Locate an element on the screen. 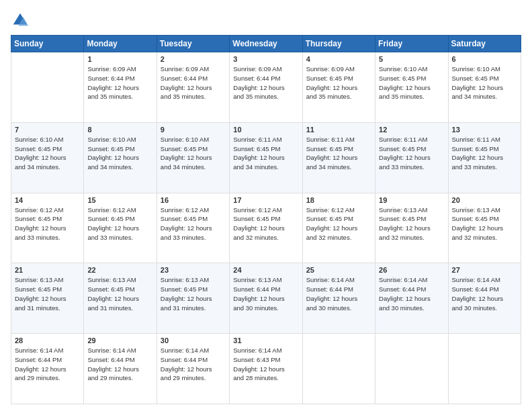 Image resolution: width=532 pixels, height=411 pixels. calendar-cell: 18Sunrise: 6:12 AMSunset: 6:45 PMDayligh… is located at coordinates (339, 228).